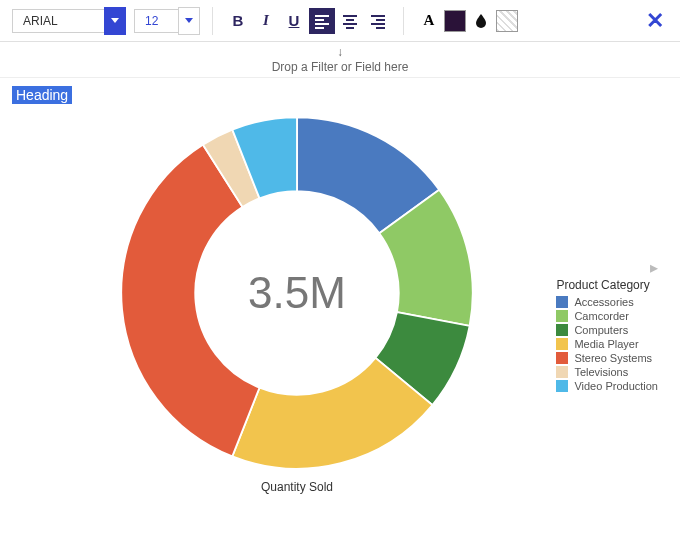 The width and height of the screenshot is (680, 534). What do you see at coordinates (507, 21) in the screenshot?
I see `pattern-swatch` at bounding box center [507, 21].